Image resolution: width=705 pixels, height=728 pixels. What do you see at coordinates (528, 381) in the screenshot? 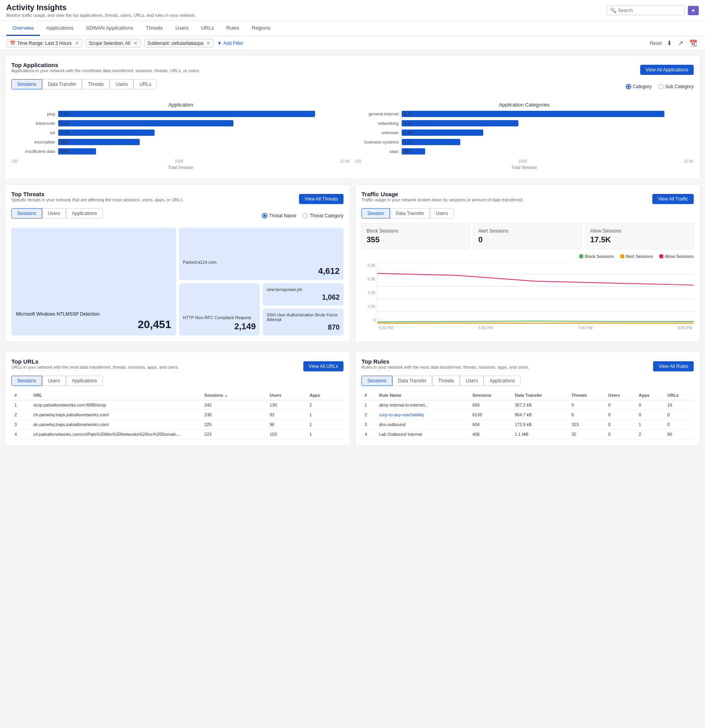
I see `rules-tab-group: Sessions Data Transfer Threats Users App…` at bounding box center [528, 381].